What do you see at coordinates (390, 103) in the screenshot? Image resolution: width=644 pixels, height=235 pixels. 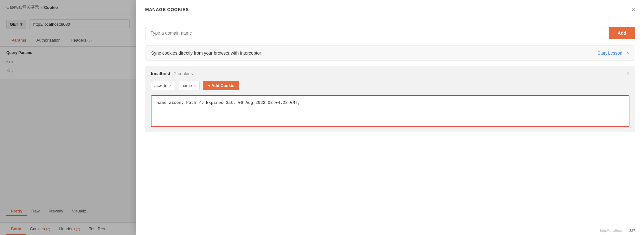 I see `cookie-value-text: name=zicen; Path=/; Expires=Sat, 06 Aug …` at bounding box center [390, 103].